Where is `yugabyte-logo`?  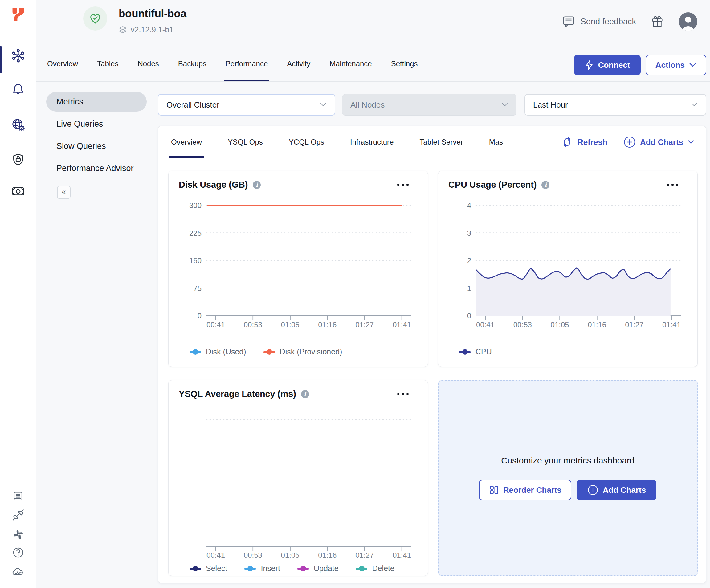
yugabyte-logo is located at coordinates (18, 15).